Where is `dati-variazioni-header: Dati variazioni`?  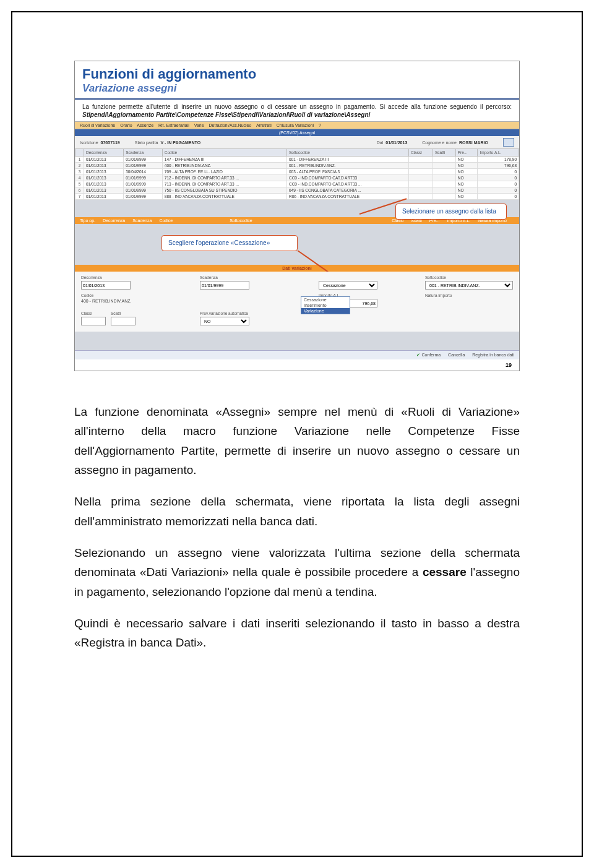 dati-variazioni-header: Dati variazioni is located at coordinates (297, 269).